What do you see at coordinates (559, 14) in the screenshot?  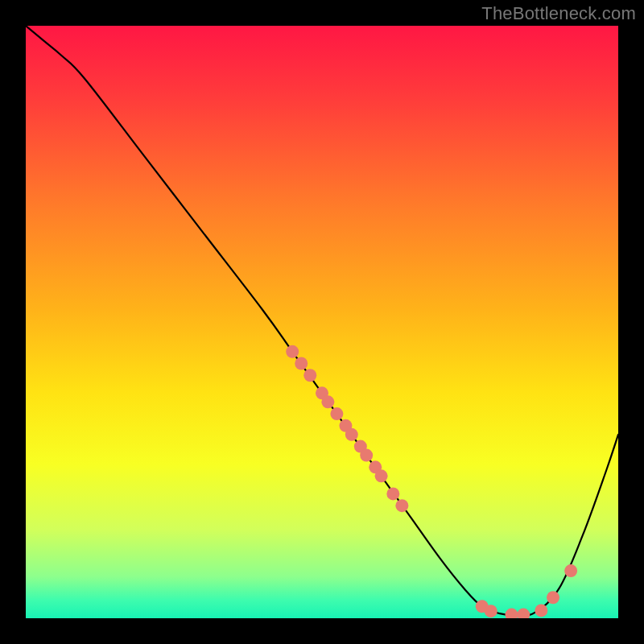 I see `watermark-text: TheBottleneck.com` at bounding box center [559, 14].